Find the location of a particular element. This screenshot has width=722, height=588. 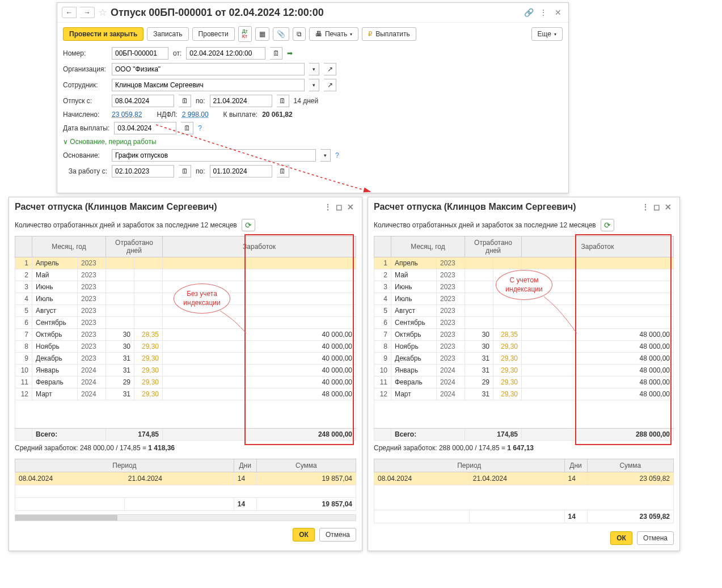

paydate-help-icon: ? is located at coordinates (200, 128).